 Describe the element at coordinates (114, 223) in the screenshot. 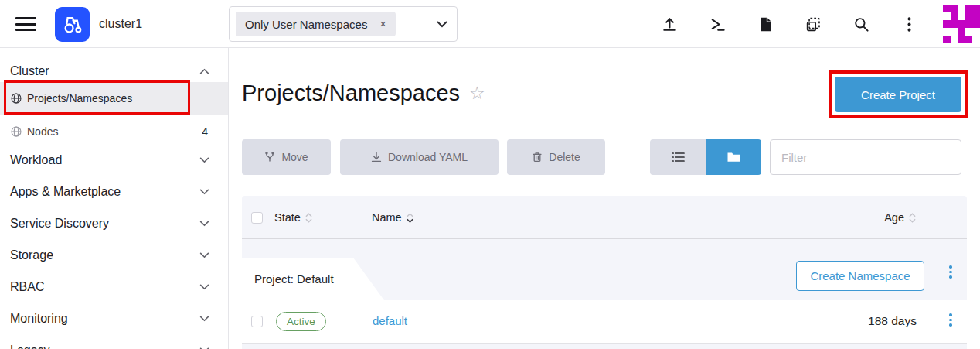

I see `sidebar-item-service-discovery: Service Discovery` at that location.